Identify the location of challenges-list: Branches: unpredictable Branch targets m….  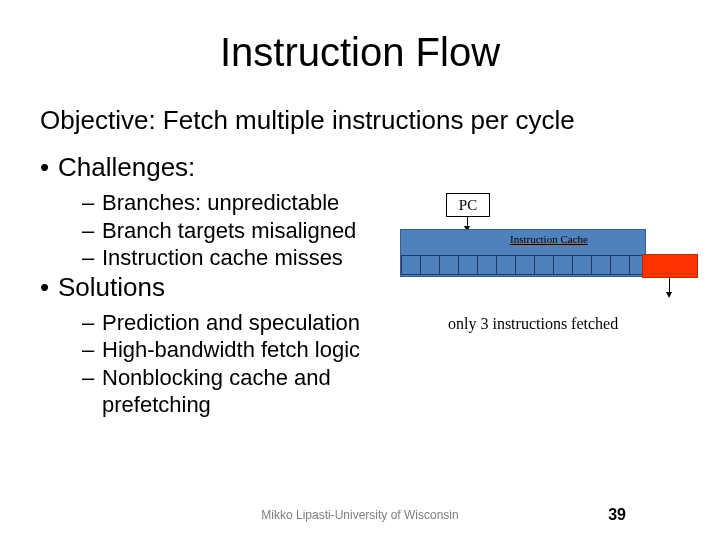
(220, 230).